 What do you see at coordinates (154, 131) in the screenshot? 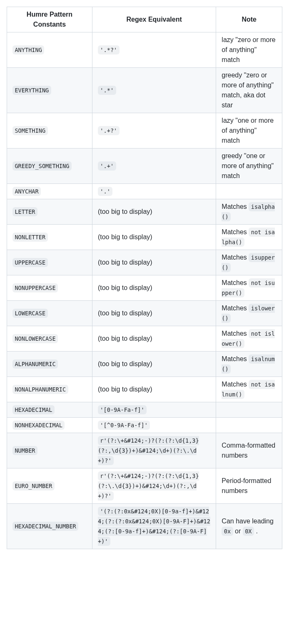
I see `cell-regex: '.+?'` at bounding box center [154, 131].